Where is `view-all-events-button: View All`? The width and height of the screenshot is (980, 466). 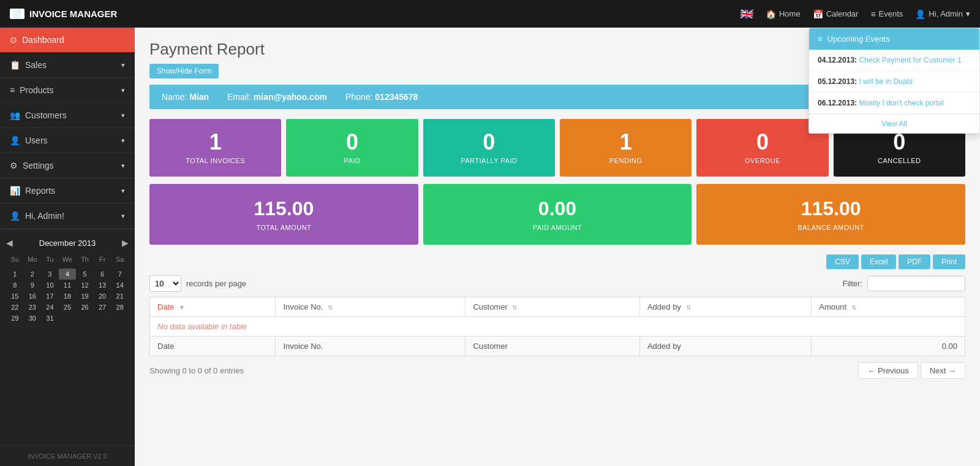 view-all-events-button: View All is located at coordinates (894, 124).